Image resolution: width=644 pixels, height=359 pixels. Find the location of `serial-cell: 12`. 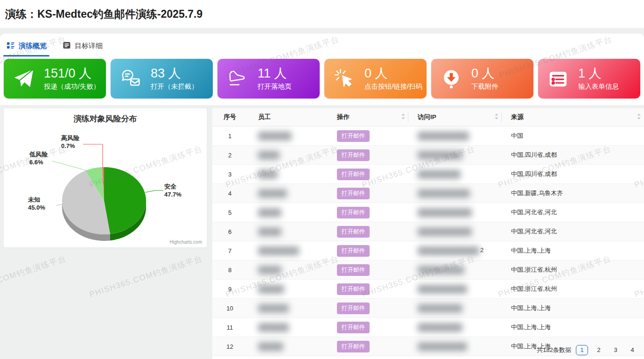

serial-cell: 12 is located at coordinates (230, 346).